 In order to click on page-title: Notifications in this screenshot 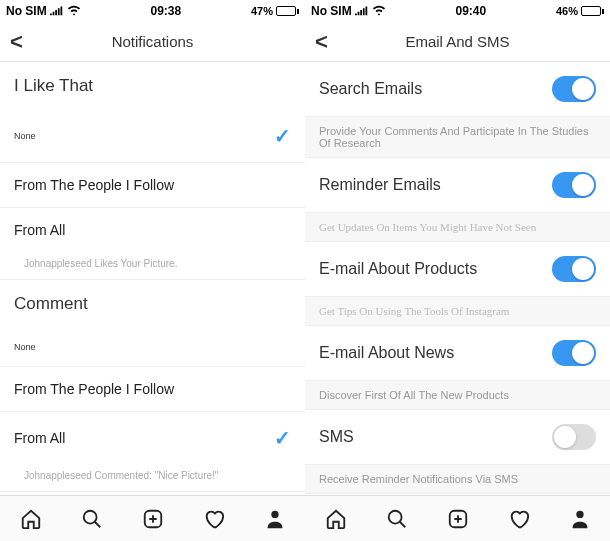, I will do `click(153, 42)`.